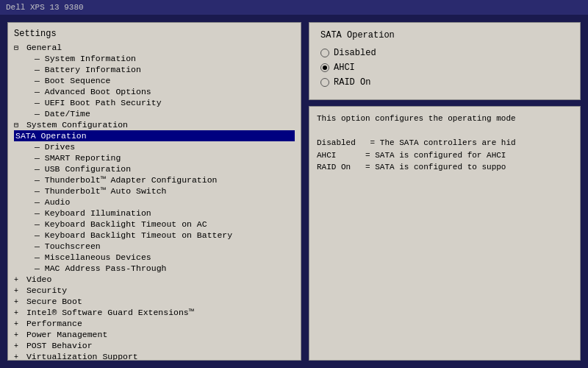 The height and width of the screenshot is (368, 588). Describe the element at coordinates (344, 68) in the screenshot. I see `sata-ahci-label: AHCI` at that location.